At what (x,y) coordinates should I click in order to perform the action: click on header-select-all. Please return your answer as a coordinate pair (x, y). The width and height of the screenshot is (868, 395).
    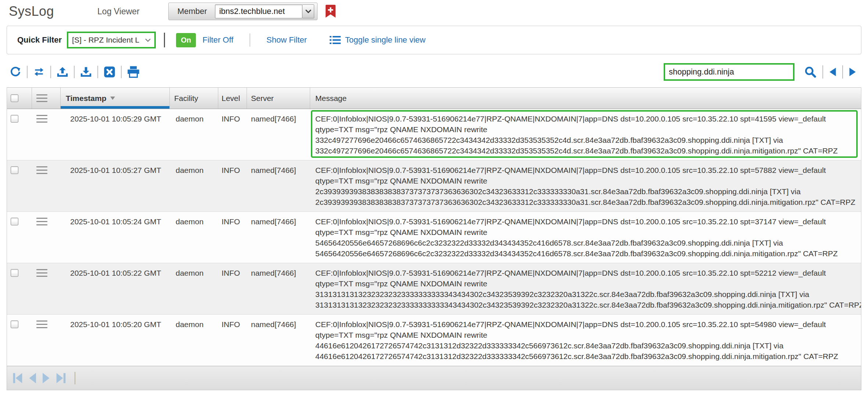
    Looking at the image, I should click on (19, 98).